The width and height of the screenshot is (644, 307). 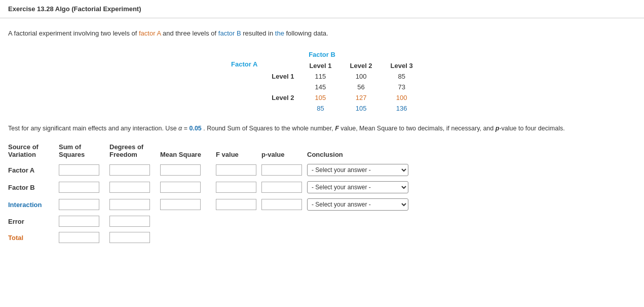 What do you see at coordinates (281, 87) in the screenshot?
I see `empty-label` at bounding box center [281, 87].